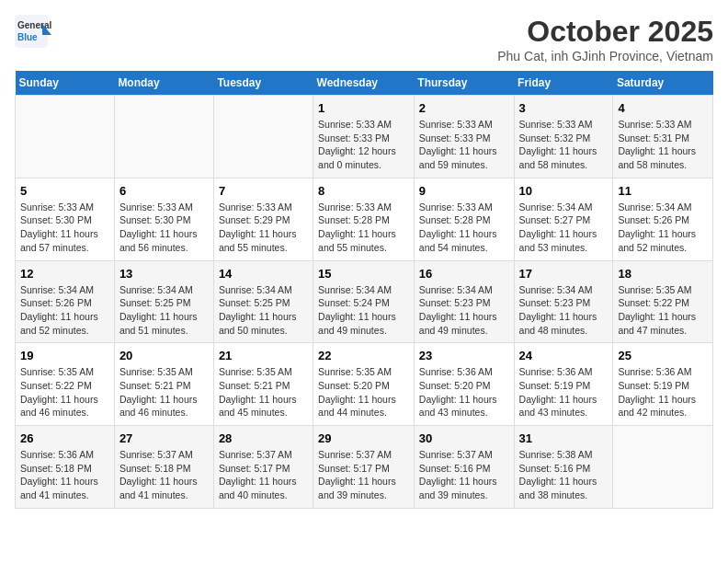 The image size is (728, 563). What do you see at coordinates (263, 355) in the screenshot?
I see `day-number: 21` at bounding box center [263, 355].